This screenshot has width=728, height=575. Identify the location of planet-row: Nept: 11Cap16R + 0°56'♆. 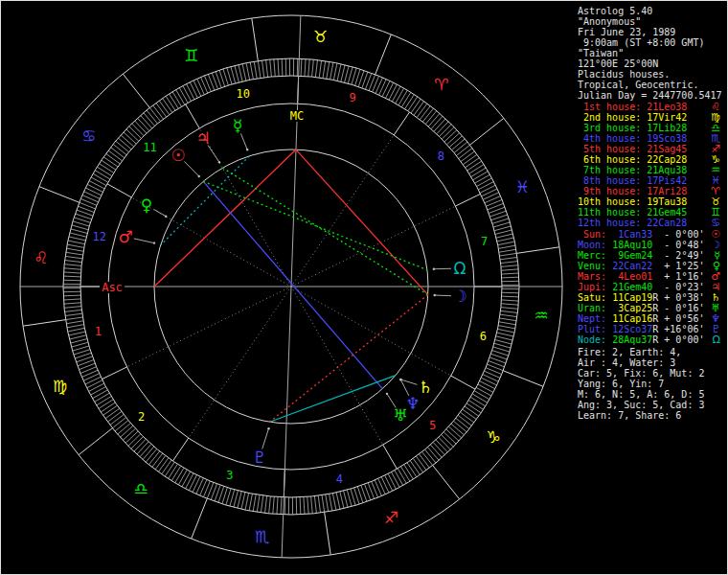
(652, 318).